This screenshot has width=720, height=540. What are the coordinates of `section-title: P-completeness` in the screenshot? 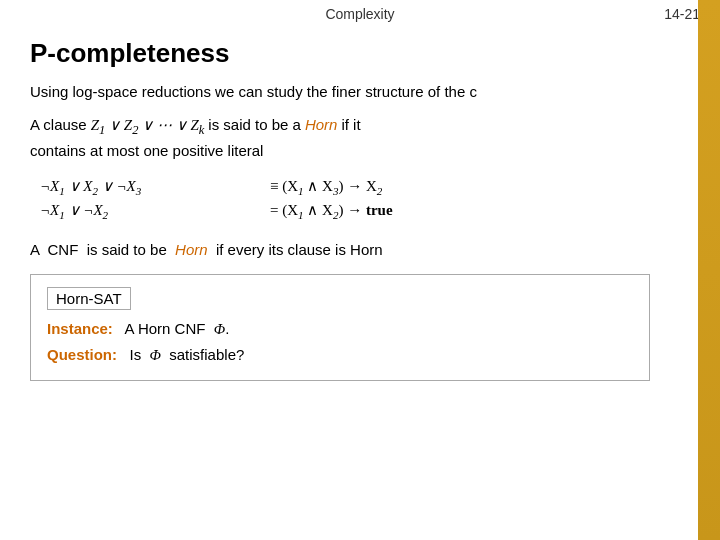 It's located at (360, 54).